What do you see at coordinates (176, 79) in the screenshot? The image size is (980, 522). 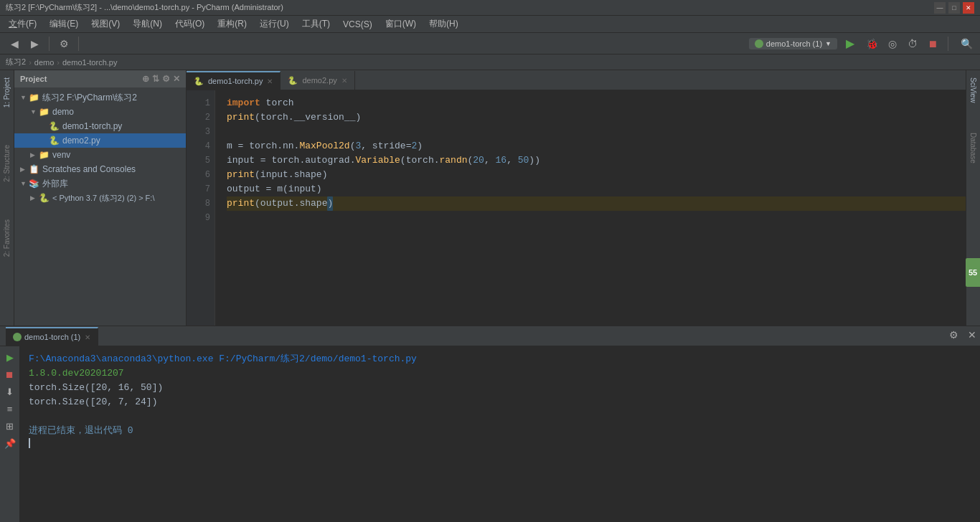 I see `project-panel-close-btn: ✕` at bounding box center [176, 79].